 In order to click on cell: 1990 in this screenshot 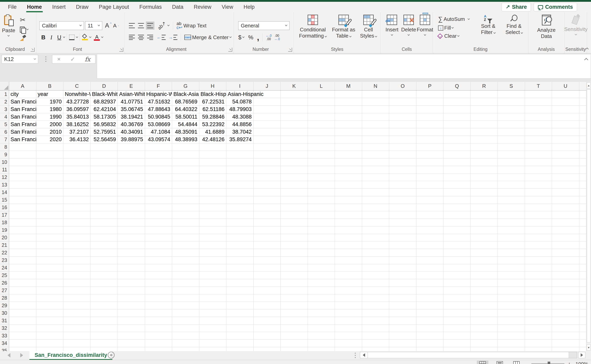, I will do `click(50, 117)`.